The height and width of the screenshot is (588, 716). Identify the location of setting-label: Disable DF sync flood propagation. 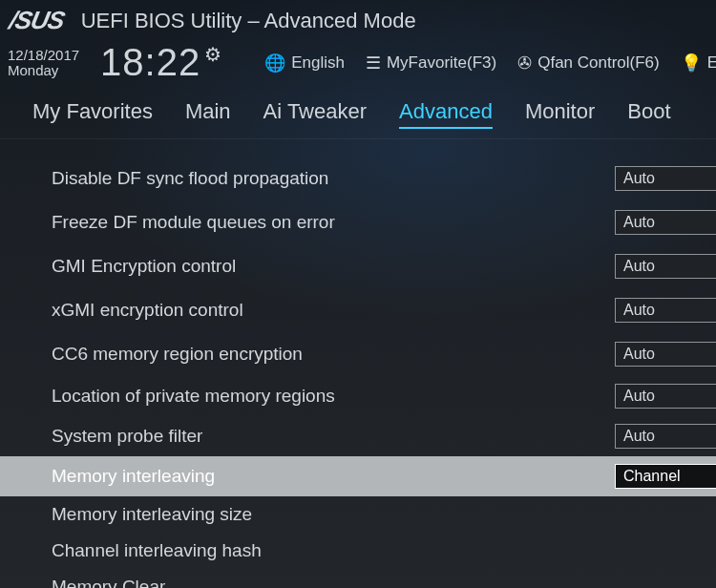
(333, 178).